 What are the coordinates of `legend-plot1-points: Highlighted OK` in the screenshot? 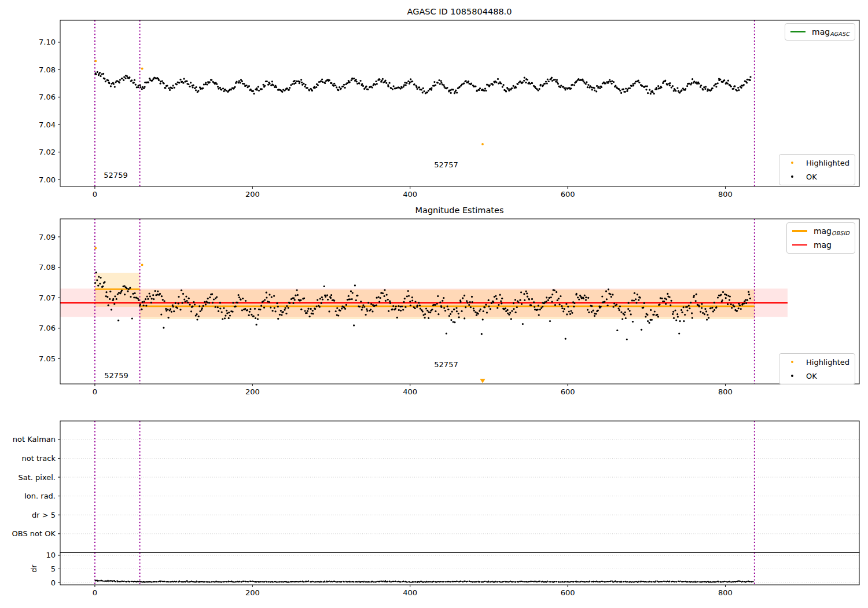 It's located at (817, 170).